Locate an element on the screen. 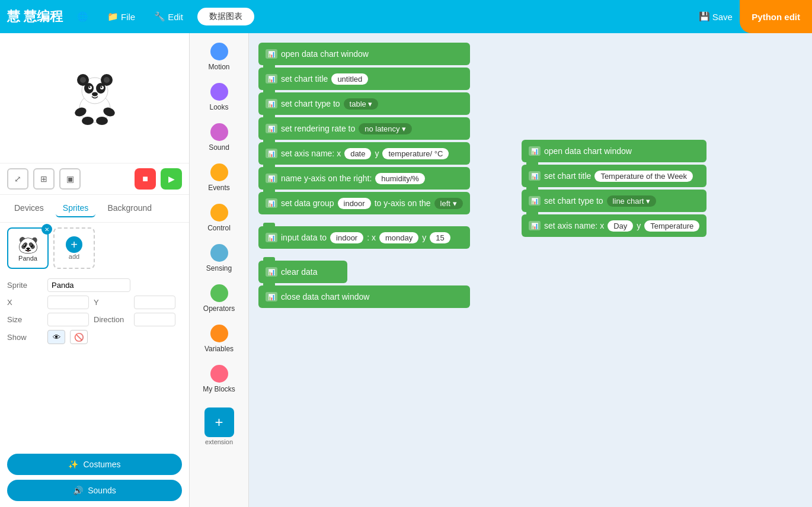 This screenshot has height=507, width=812. y-label: Y is located at coordinates (111, 302).